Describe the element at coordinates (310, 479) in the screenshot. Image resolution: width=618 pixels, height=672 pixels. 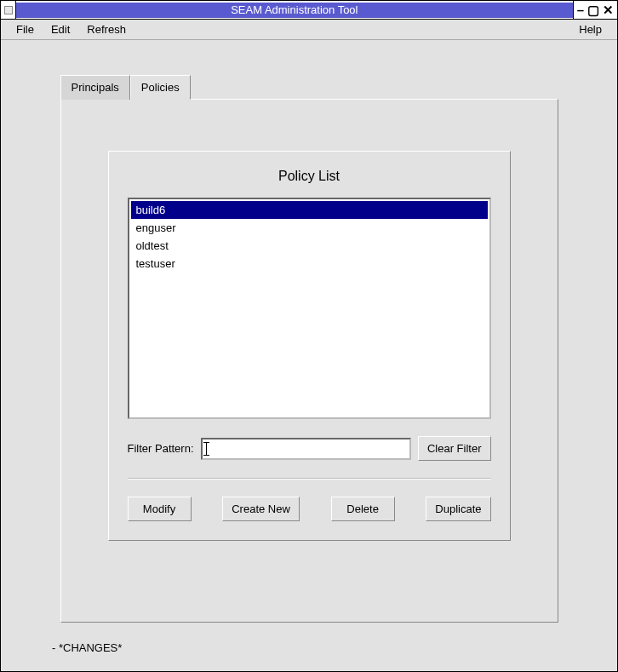
I see `divider` at that location.